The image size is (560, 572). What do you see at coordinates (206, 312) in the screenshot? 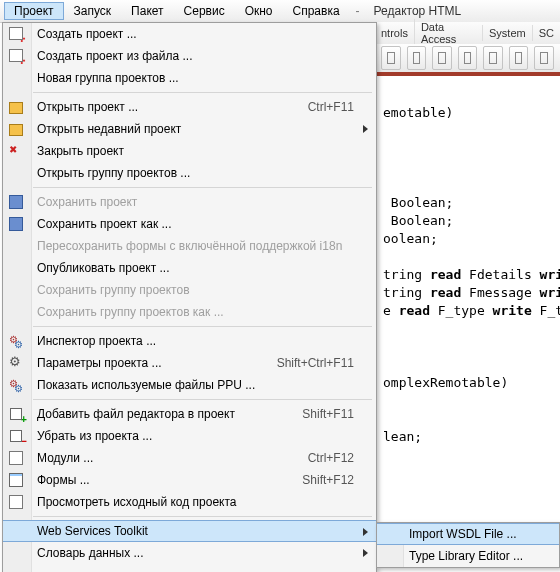
I see `menu-item-label: Сохранить группу проектов как ...` at bounding box center [206, 312].